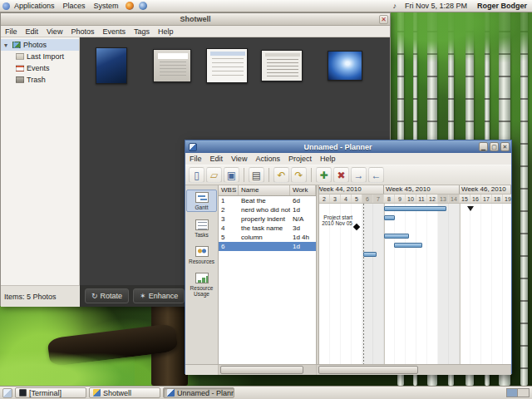 The width and height of the screenshot is (532, 399). I want to click on sidebar-item-events: Events, so click(40, 68).